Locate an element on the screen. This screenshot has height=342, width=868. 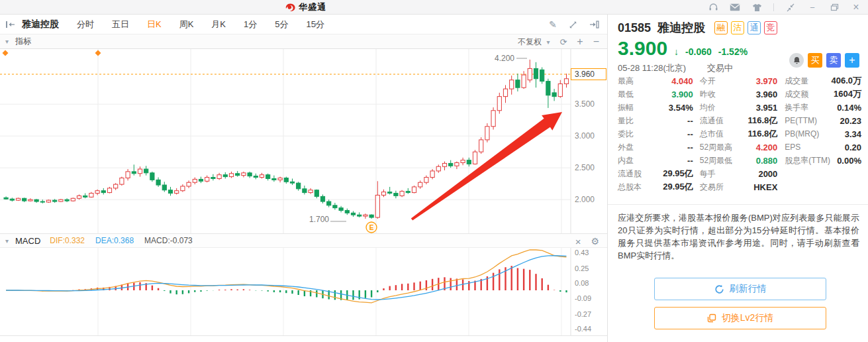
bmp-notice-text: 应港交所要求，港股基本报价服务(BMP)对应列表最多只能展示20只证券为实时行情… is located at coordinates (739, 237).